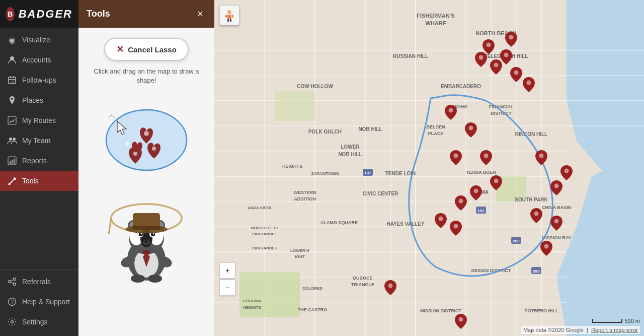  Describe the element at coordinates (227, 279) in the screenshot. I see `map-zoom-controls: + −` at that location.